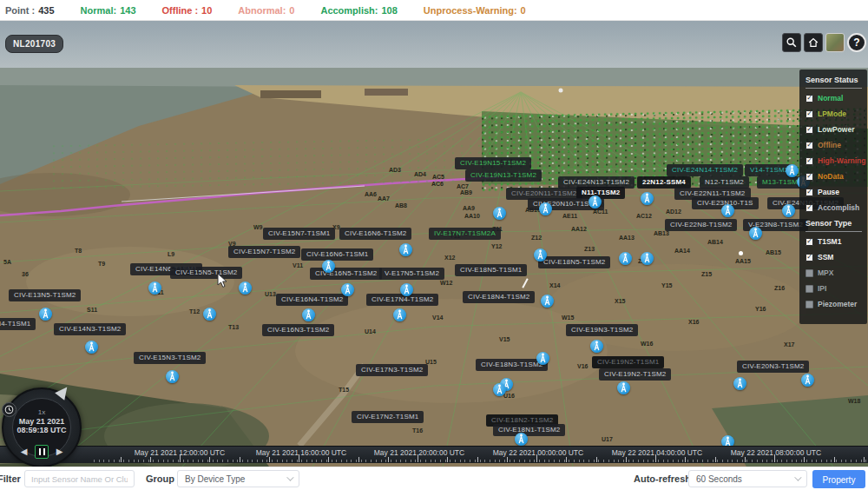 The image size is (868, 490). Describe the element at coordinates (773, 367) in the screenshot. I see `sensor-label: CIV-E20N3-T1SM2` at that location.